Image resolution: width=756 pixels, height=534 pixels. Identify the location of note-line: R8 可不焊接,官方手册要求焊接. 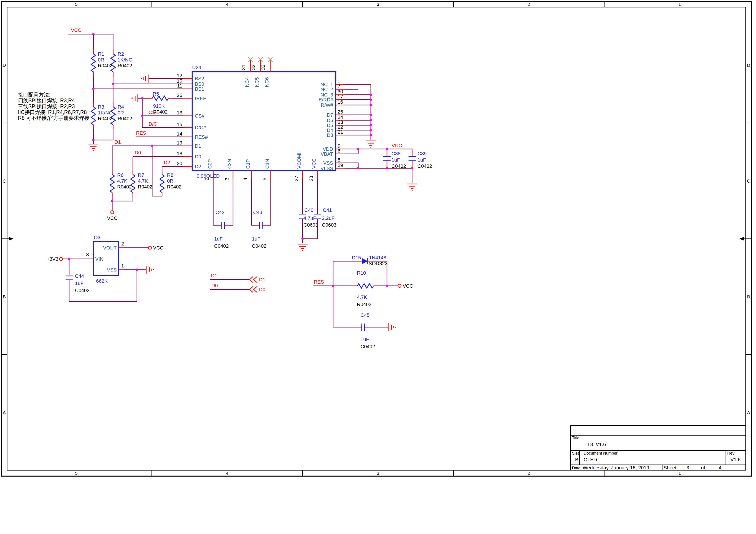
(54, 118).